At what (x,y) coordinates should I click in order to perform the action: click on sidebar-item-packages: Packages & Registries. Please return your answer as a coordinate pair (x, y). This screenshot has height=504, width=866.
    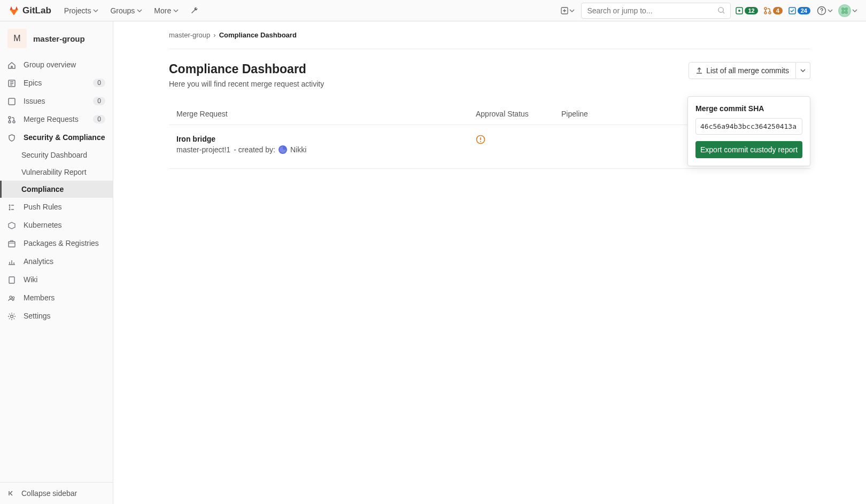
    Looking at the image, I should click on (57, 243).